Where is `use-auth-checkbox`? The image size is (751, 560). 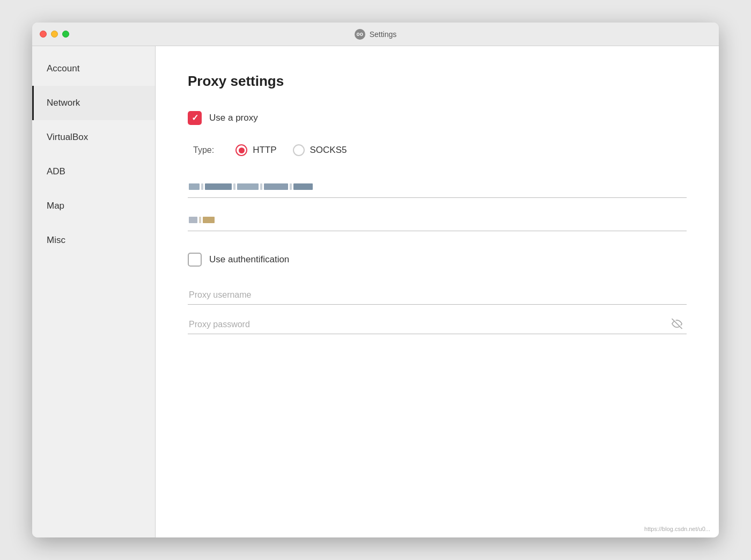
use-auth-checkbox is located at coordinates (195, 260).